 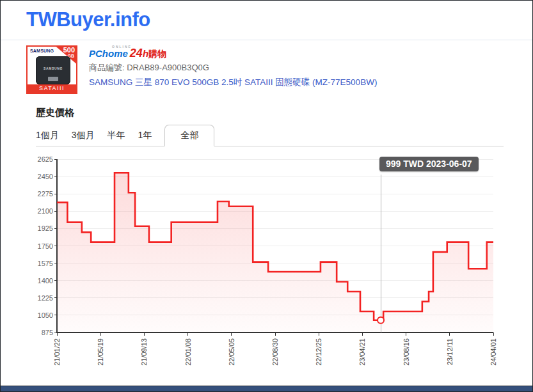 I want to click on thumb-brand-text: SAMSUNG, so click(x=42, y=51).